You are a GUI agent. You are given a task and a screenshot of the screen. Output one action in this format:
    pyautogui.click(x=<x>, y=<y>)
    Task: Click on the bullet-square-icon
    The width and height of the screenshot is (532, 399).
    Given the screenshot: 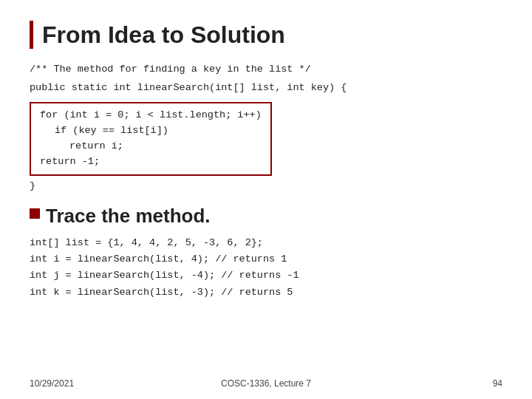 What is the action you would take?
    pyautogui.click(x=35, y=214)
    